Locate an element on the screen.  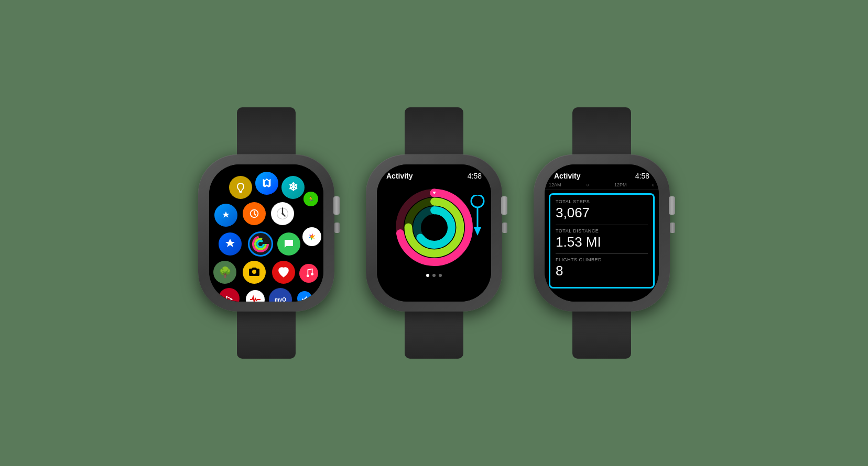
app-trivia: ▷ is located at coordinates (229, 295).